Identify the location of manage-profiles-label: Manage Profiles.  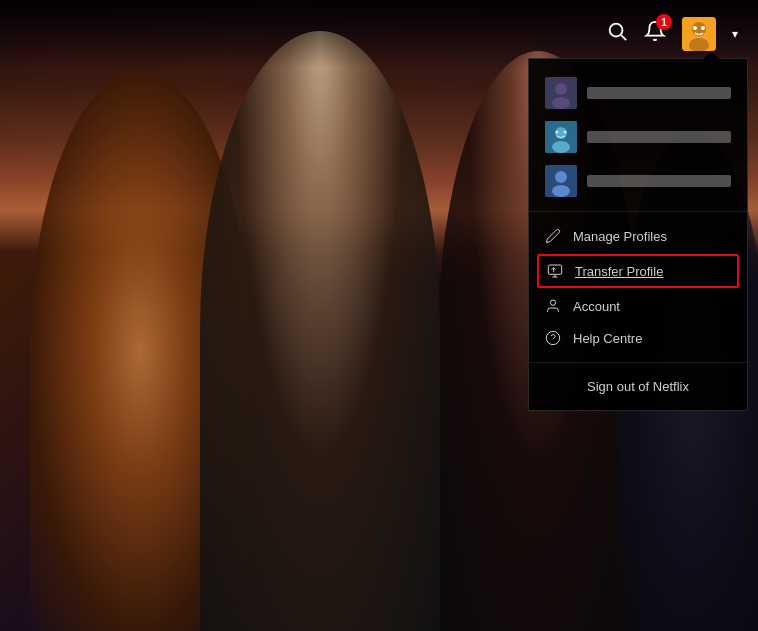
(620, 236).